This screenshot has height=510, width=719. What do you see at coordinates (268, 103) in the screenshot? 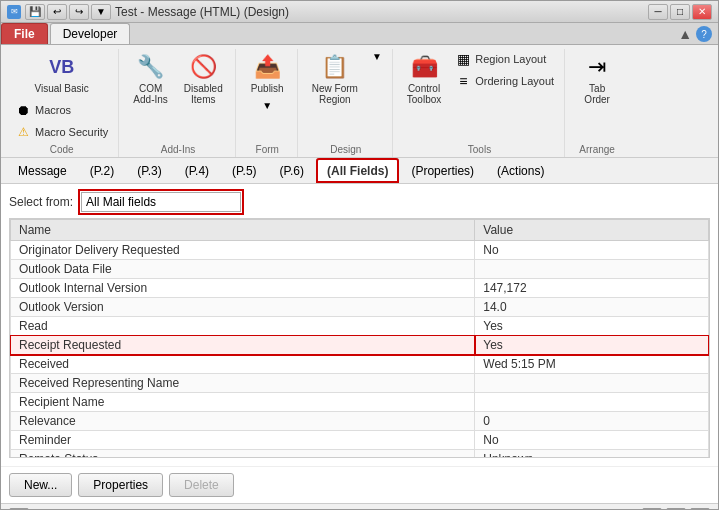
I see `ribbon-group-form: 📤 Publish ▼ Form` at bounding box center [268, 103].